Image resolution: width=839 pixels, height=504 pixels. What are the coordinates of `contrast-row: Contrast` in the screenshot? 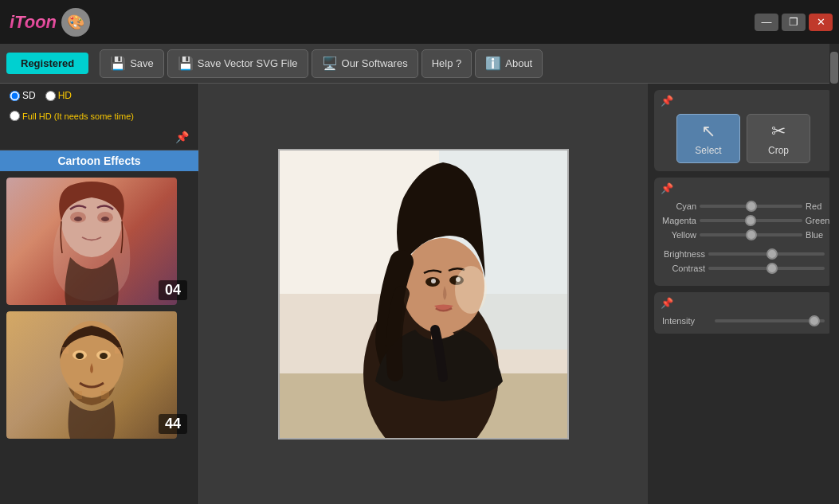 It's located at (743, 268).